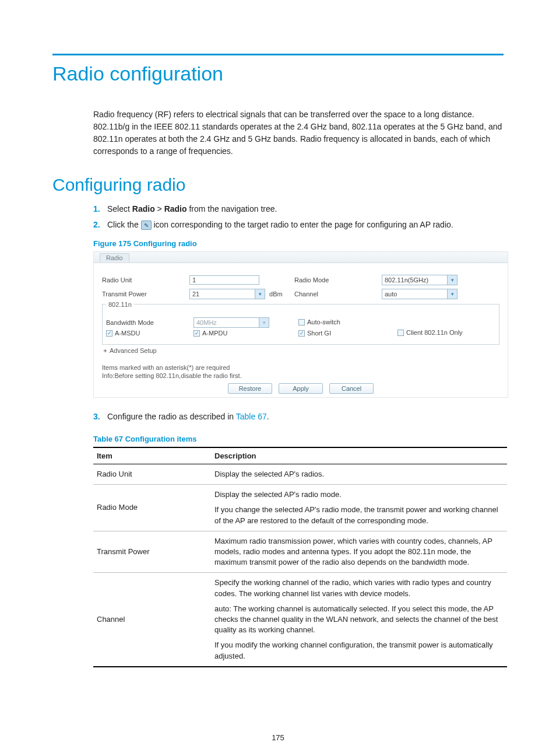 This screenshot has width=556, height=756. Describe the element at coordinates (133, 351) in the screenshot. I see `advanced-setup-label: Advanced Setup` at that location.